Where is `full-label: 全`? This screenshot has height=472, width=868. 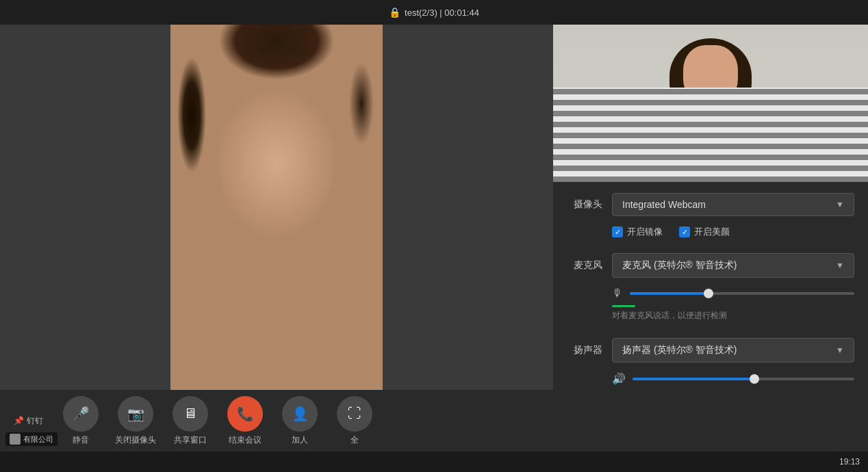
full-label: 全 is located at coordinates (355, 441).